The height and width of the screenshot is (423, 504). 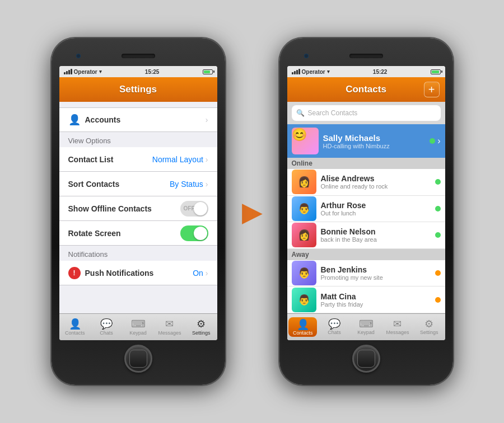 I want to click on contact-row-4: 👨 Ben Jenkins Promoting my new site, so click(x=366, y=274).